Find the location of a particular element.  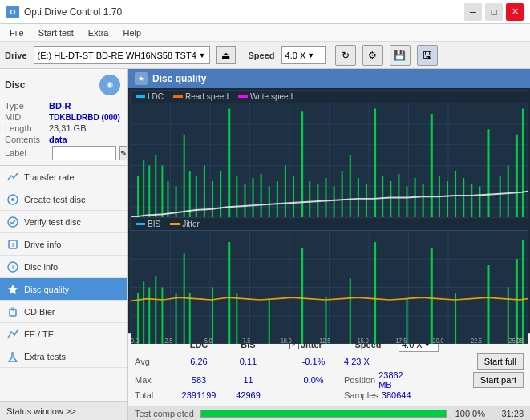

mid-key: MID is located at coordinates (27, 117).